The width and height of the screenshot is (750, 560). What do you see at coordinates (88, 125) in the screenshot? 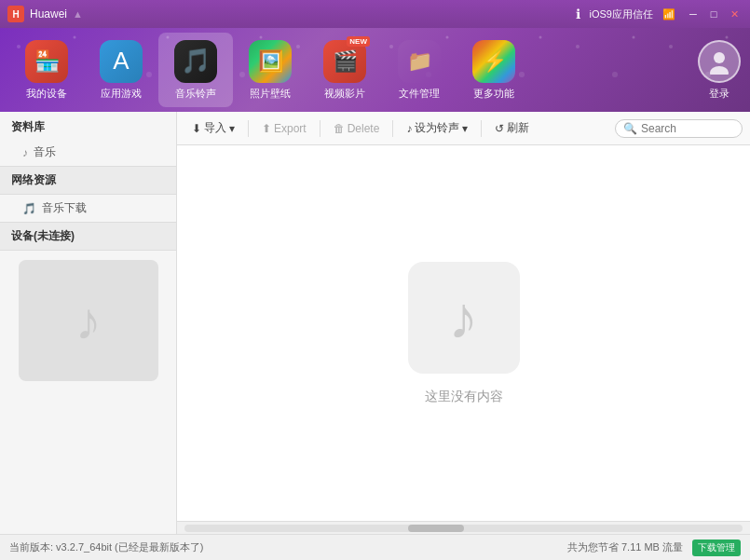
I see `section-title-library: 资料库` at bounding box center [88, 125].